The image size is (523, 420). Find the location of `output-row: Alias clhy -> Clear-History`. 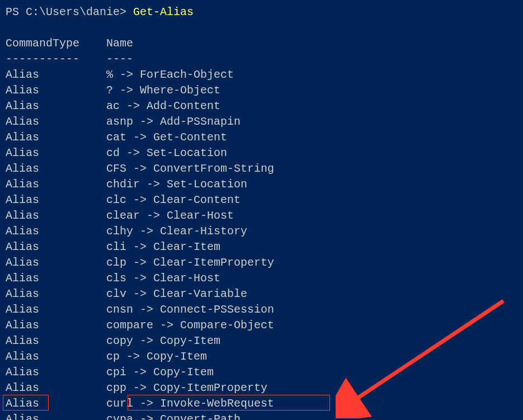

output-row: Alias clhy -> Clear-History is located at coordinates (262, 232).